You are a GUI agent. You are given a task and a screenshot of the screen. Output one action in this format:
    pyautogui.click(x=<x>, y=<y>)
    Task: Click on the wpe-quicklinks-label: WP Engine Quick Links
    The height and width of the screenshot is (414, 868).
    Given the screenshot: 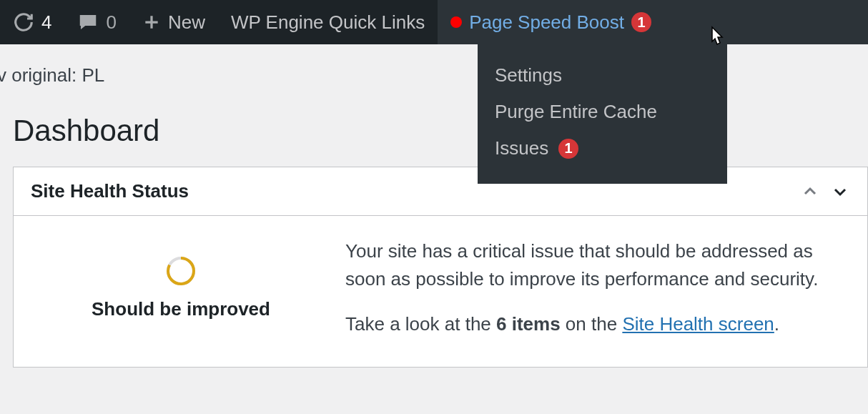 What is the action you would take?
    pyautogui.click(x=327, y=23)
    